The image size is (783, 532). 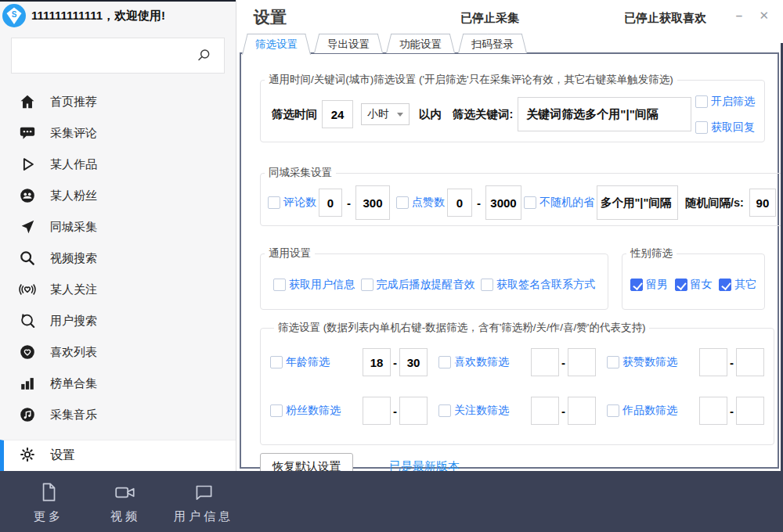 What do you see at coordinates (725, 102) in the screenshot?
I see `enable-filter-option: 开启筛选` at bounding box center [725, 102].